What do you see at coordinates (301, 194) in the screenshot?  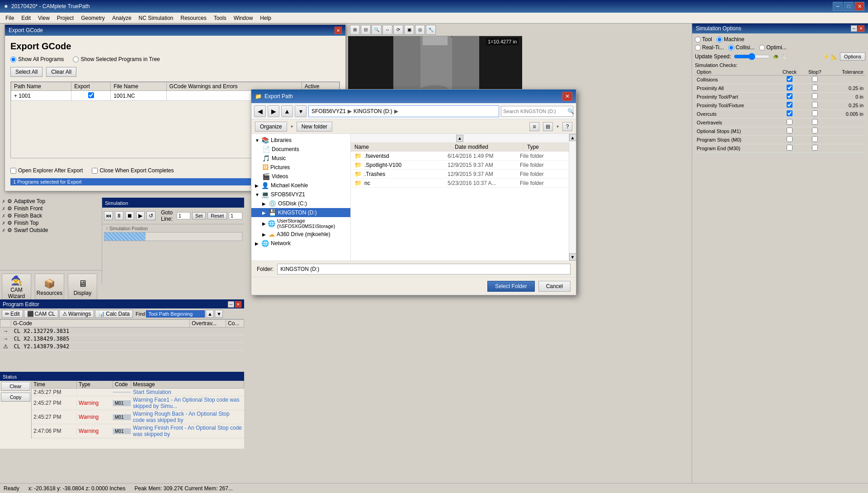 I see `tree-item-sfob56vyz1: ▼ 💻 SFOB56VYZ1` at bounding box center [301, 194].